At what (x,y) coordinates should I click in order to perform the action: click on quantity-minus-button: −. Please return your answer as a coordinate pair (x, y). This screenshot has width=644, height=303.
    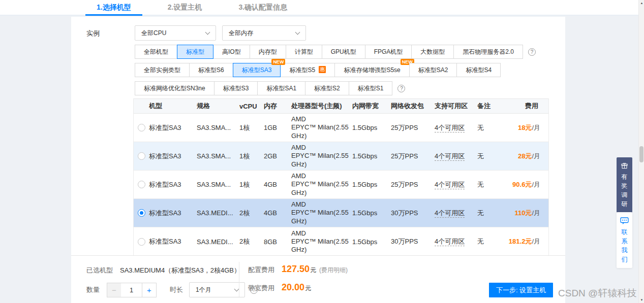
    Looking at the image, I should click on (114, 290).